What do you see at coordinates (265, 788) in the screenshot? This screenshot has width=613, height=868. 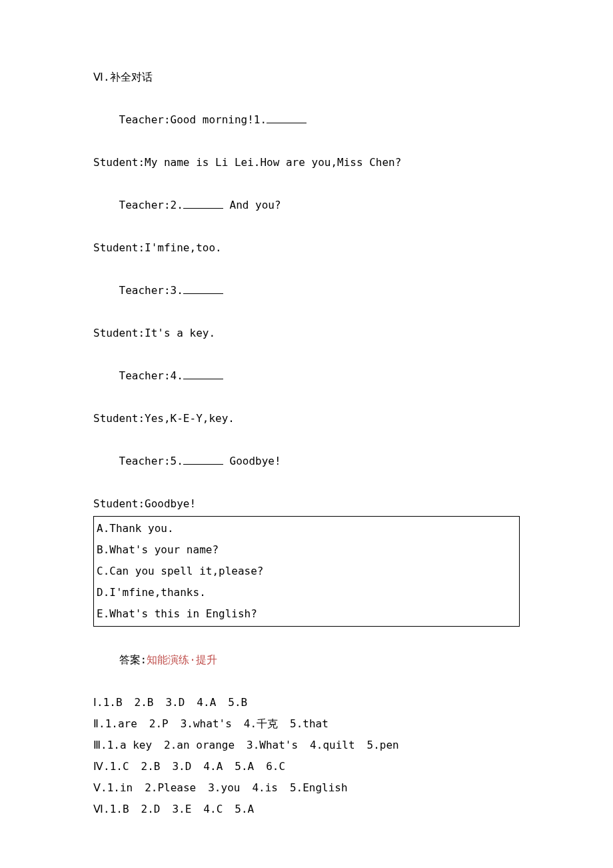 I see `answer-item: 4.is` at bounding box center [265, 788].